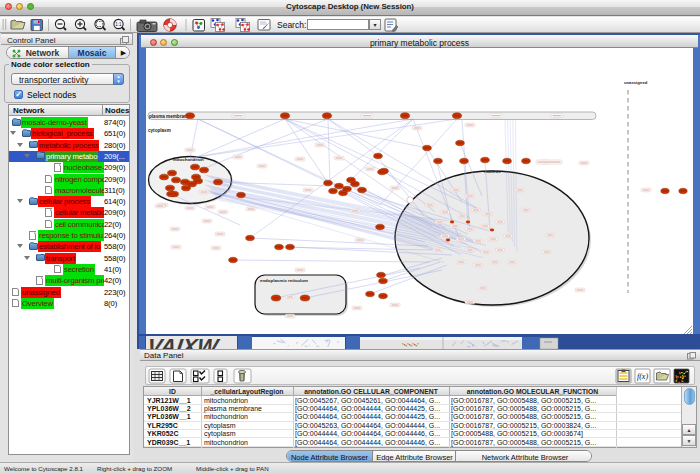  What do you see at coordinates (492, 172) in the screenshot?
I see `svg-text: nucleus` at bounding box center [492, 172].